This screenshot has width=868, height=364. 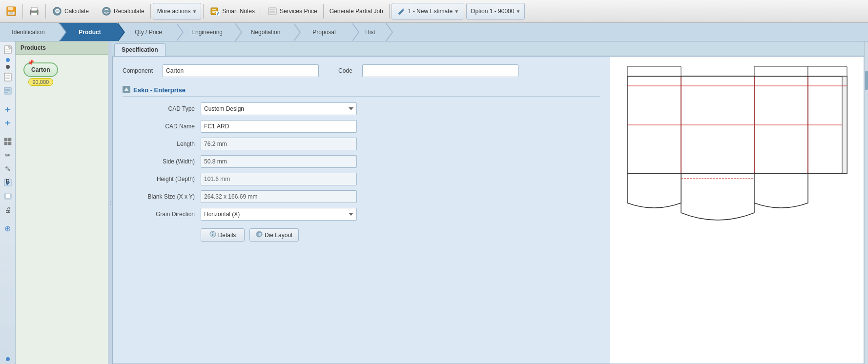 I want to click on code-input, so click(x=440, y=71).